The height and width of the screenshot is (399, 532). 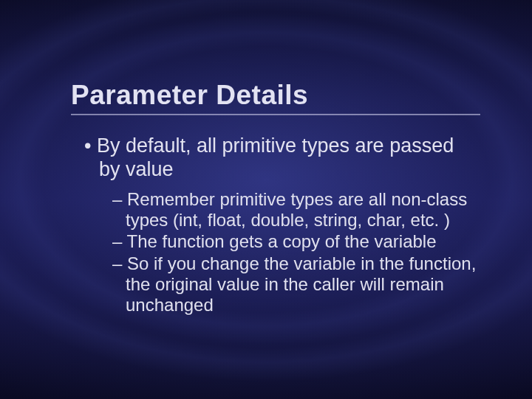 I want to click on bullet-level1: By default, all primitive types are pass…, so click(x=276, y=158).